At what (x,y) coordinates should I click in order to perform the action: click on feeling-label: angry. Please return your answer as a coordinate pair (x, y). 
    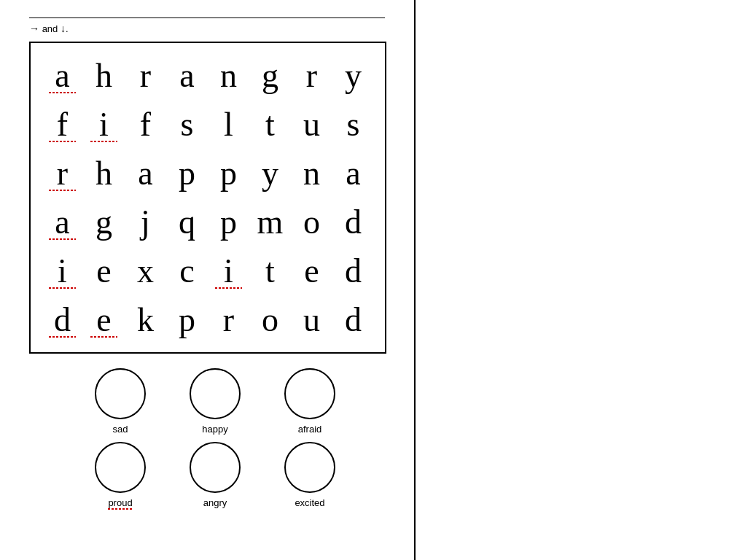
    Looking at the image, I should click on (216, 503).